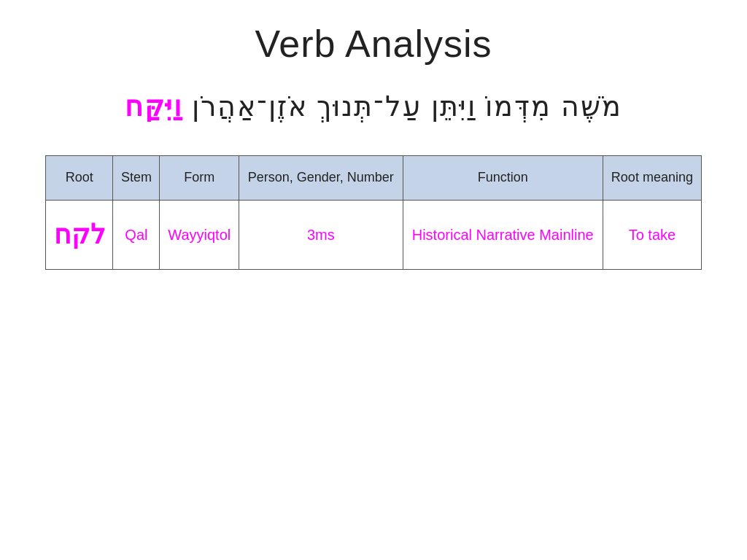 This screenshot has width=747, height=560. What do you see at coordinates (652, 235) in the screenshot?
I see `cell-meaning: To take` at bounding box center [652, 235].